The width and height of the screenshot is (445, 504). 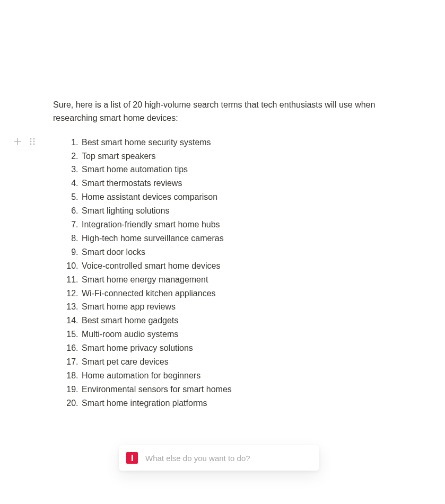 I want to click on list-item: Top smart speakers, so click(x=237, y=156).